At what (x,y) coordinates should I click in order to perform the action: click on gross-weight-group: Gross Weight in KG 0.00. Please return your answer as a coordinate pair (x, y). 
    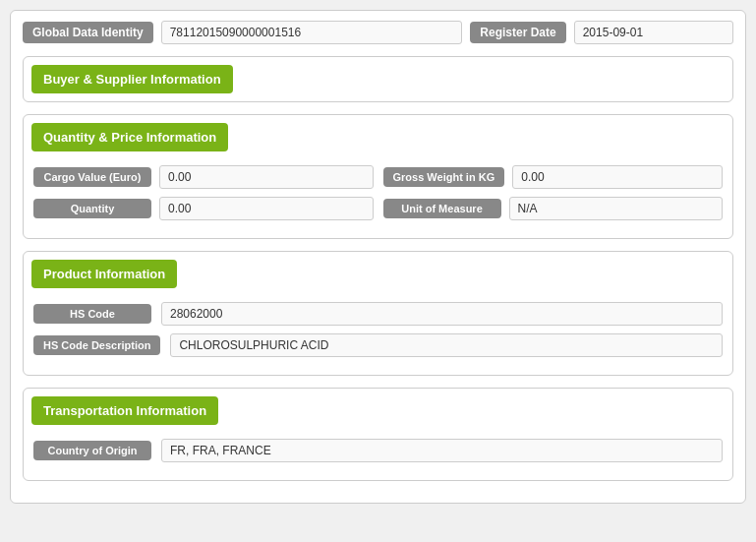
    Looking at the image, I should click on (553, 177).